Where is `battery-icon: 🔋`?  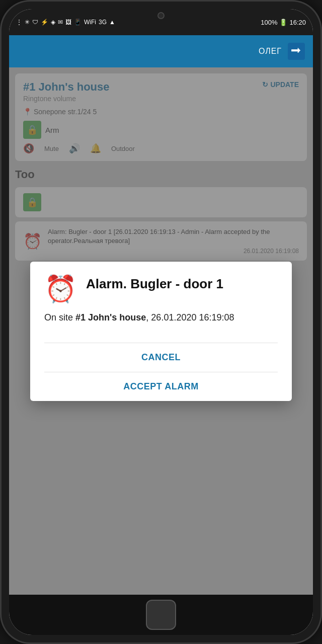 battery-icon: 🔋 is located at coordinates (283, 22).